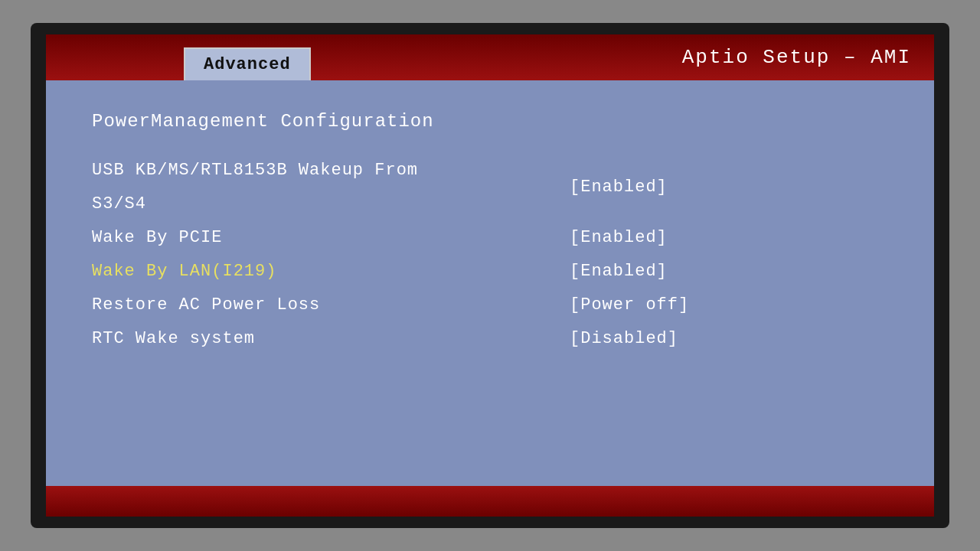  What do you see at coordinates (729, 305) in the screenshot?
I see `setting-value-ac: [Power off]` at bounding box center [729, 305].